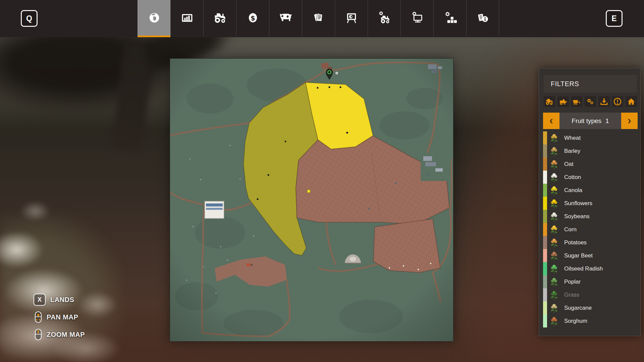 This screenshot has width=644, height=362. I want to click on sunflowers-icon, so click(554, 203).